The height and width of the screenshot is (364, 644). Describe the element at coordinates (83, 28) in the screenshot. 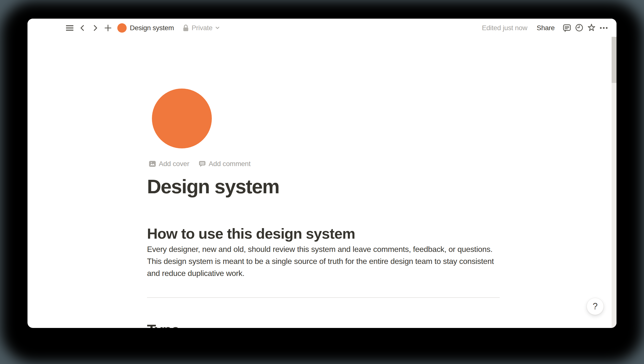

I see `chevron-left-icon` at that location.